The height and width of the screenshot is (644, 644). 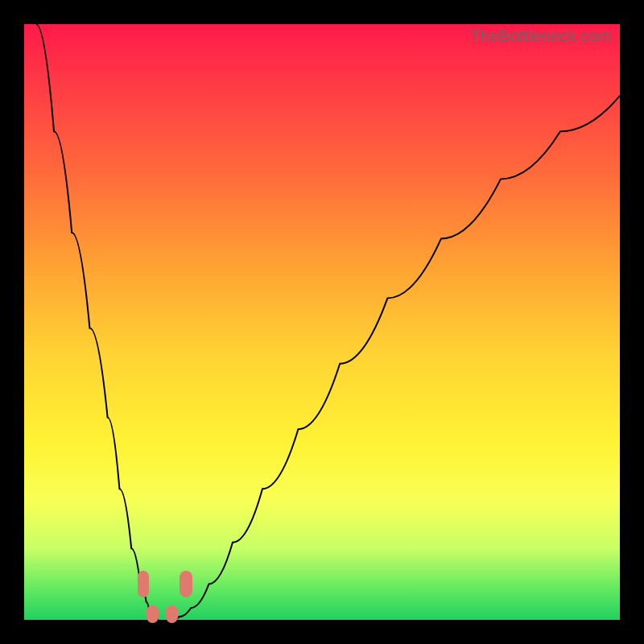 I want to click on marker-right-lower, so click(x=172, y=614).